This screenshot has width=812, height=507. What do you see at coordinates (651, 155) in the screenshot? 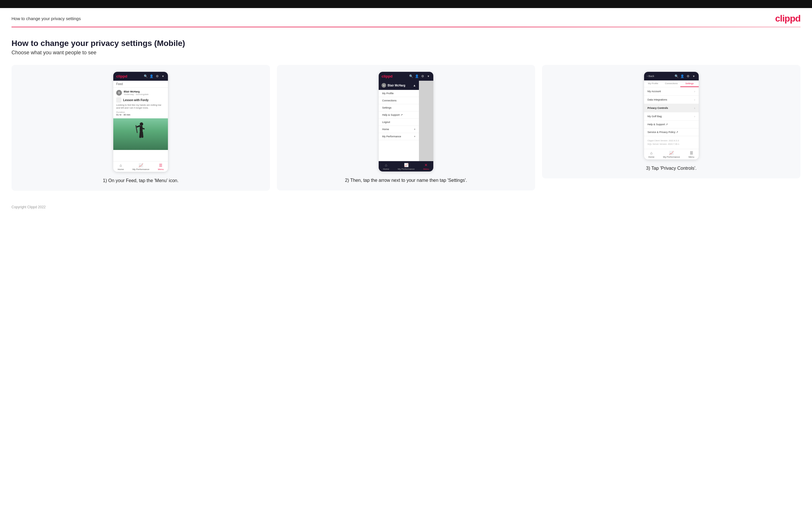
I see `bottom3-home: ⌂ Home` at bounding box center [651, 155].